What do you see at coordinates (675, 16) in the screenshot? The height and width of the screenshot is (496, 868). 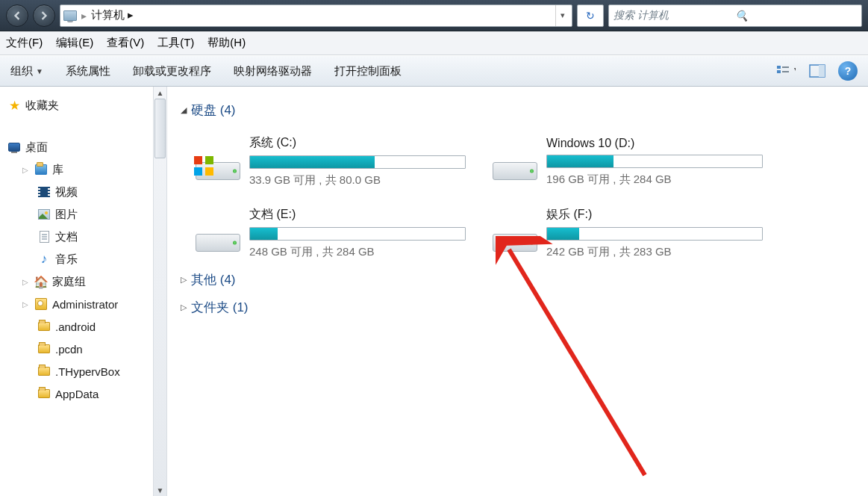 I see `search-placeholder: 搜索 计算机` at bounding box center [675, 16].